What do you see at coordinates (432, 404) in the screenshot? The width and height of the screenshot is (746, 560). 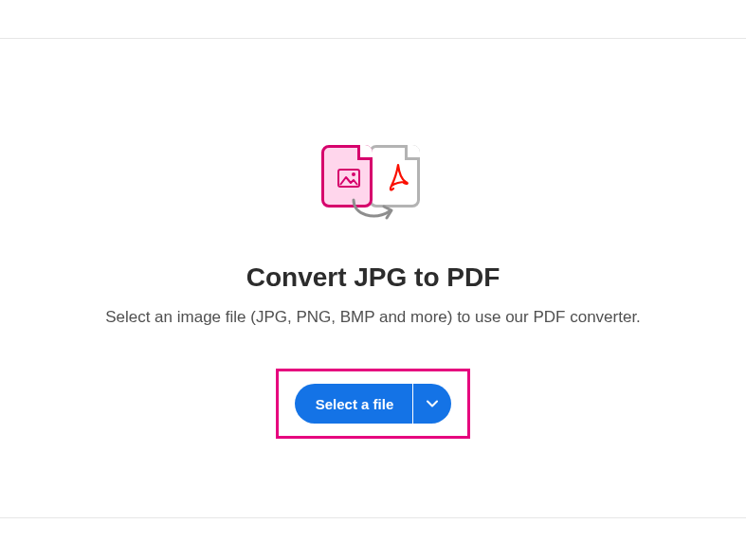 I see `chevron-down-icon` at bounding box center [432, 404].